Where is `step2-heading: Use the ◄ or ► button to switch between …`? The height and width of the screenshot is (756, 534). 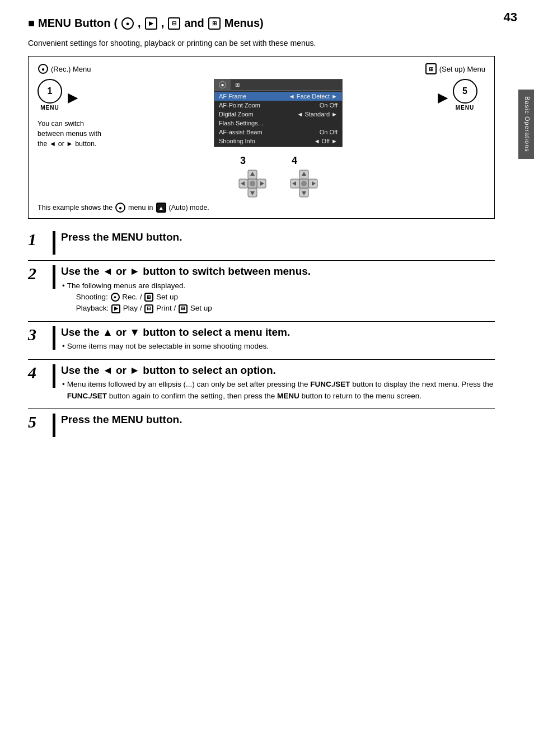 step2-heading: Use the ◄ or ► button to switch between … is located at coordinates (278, 272).